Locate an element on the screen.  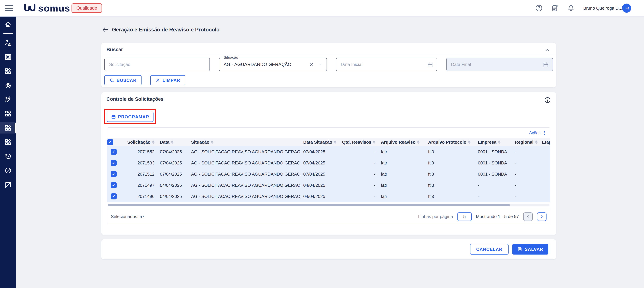
logo-word: somus is located at coordinates (54, 8).